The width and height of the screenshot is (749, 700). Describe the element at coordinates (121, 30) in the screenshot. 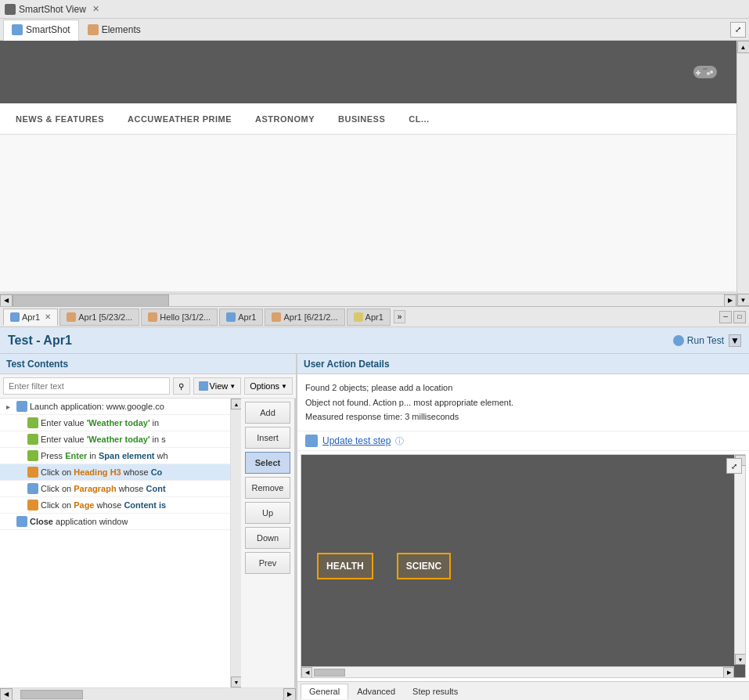

I see `elements-tab-label: Elements` at that location.